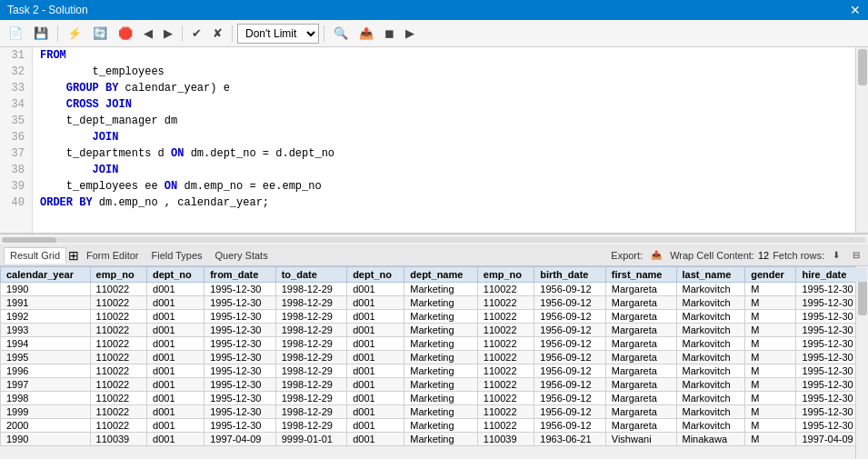 This screenshot has height=459, width=868. What do you see at coordinates (15, 33) in the screenshot?
I see `new-button: 📄` at bounding box center [15, 33].